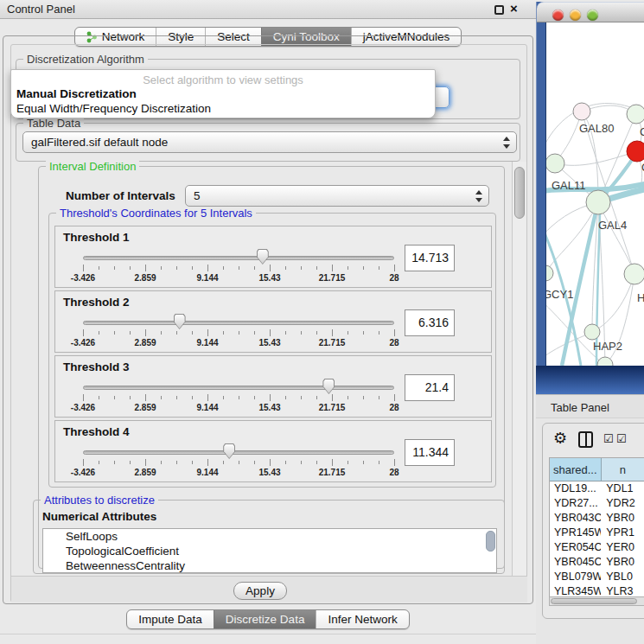 The image size is (644, 644). Describe the element at coordinates (197, 195) in the screenshot. I see `number-of-intervals-value: 5` at that location.